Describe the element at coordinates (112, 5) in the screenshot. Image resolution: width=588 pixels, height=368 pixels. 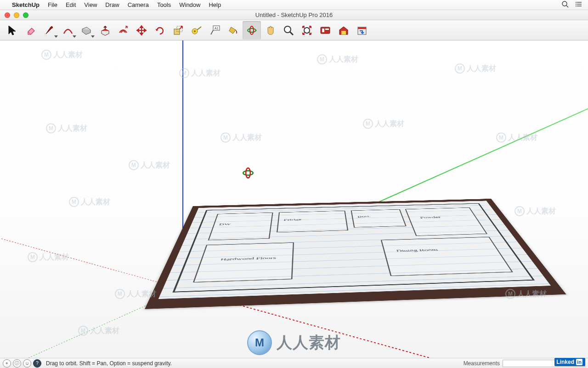
I see `menu-draw: Draw` at that location.